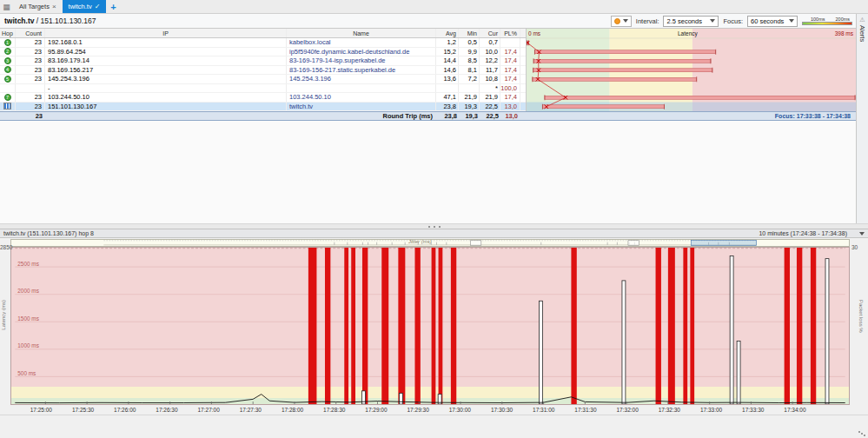  What do you see at coordinates (490, 33) in the screenshot?
I see `header-cur: Cur` at bounding box center [490, 33].